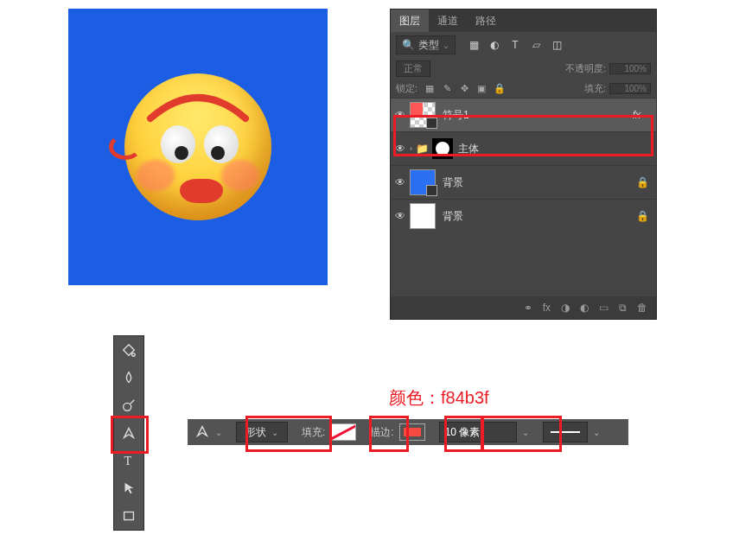 The height and width of the screenshot is (560, 752). I want to click on folder-icon: 📁, so click(422, 149).